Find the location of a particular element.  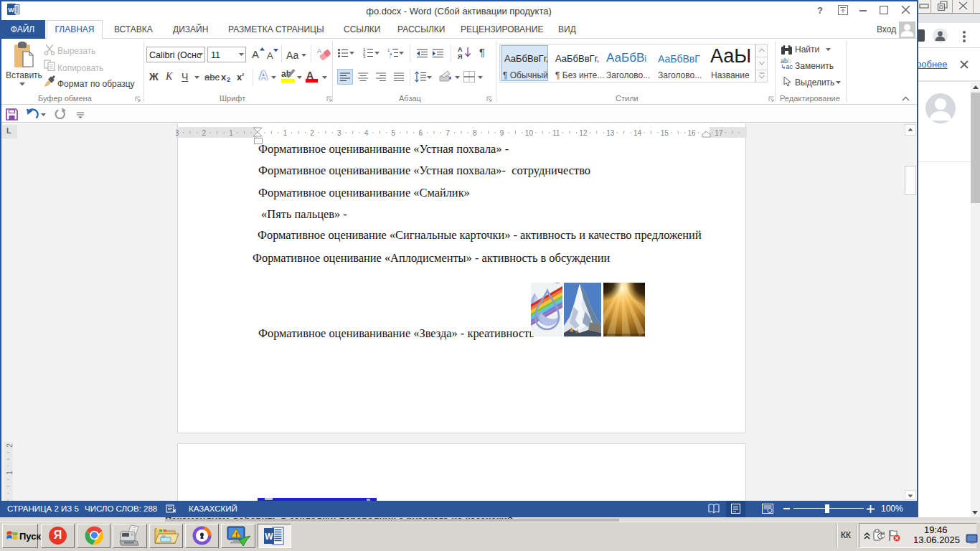

svg-text: 5 is located at coordinates (394, 133).